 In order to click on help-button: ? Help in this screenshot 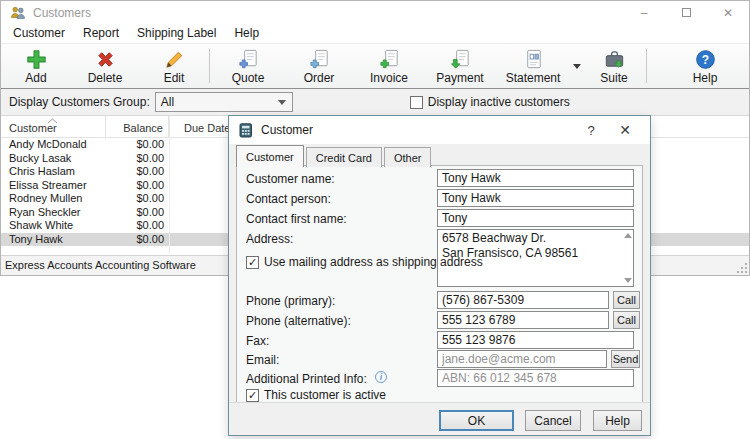, I will do `click(705, 66)`.